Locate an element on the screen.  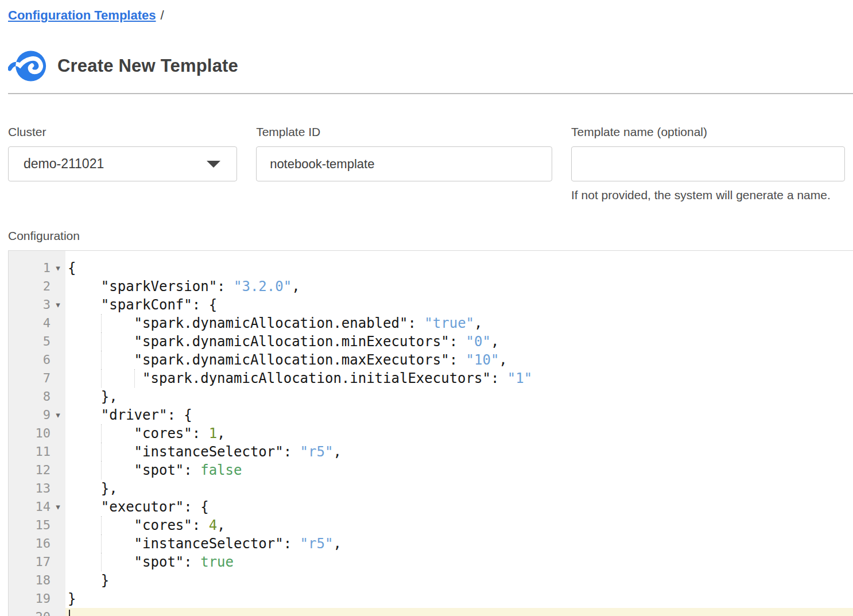
breadcrumb-link-configuration-templates: Configuration Templates is located at coordinates (82, 15).